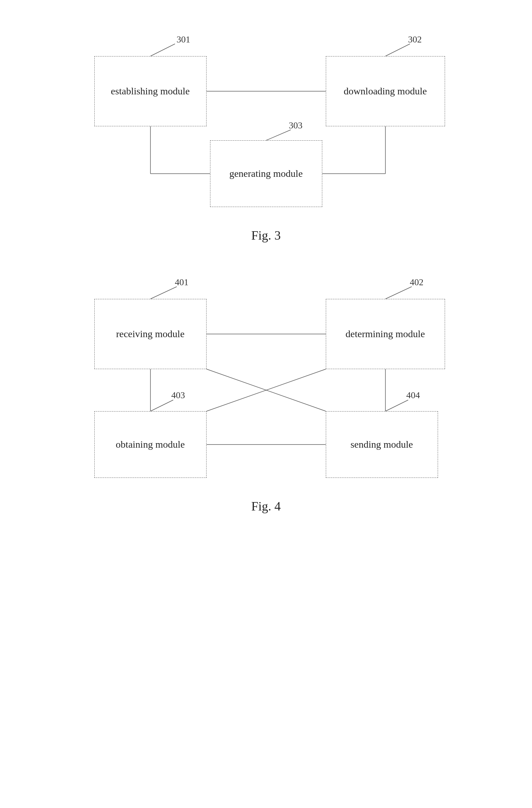 The height and width of the screenshot is (808, 532). I want to click on downloading-module-box: downloading module, so click(385, 91).